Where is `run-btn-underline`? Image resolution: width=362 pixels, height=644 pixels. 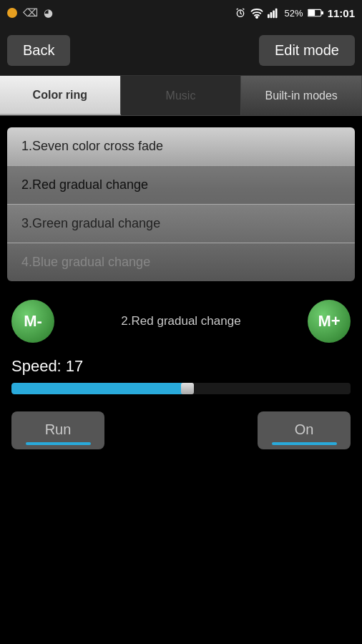 run-btn-underline is located at coordinates (59, 444).